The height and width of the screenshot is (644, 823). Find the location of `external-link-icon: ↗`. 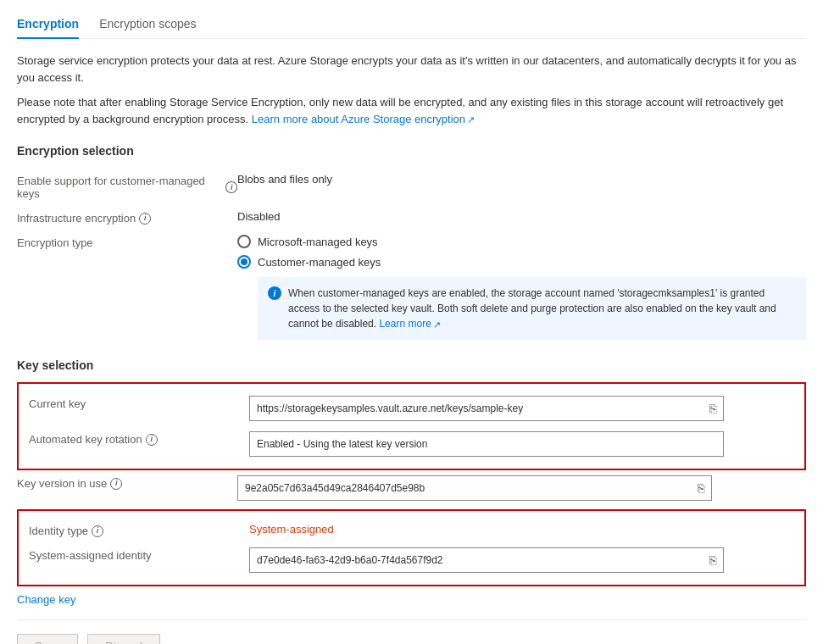

external-link-icon: ↗ is located at coordinates (471, 119).